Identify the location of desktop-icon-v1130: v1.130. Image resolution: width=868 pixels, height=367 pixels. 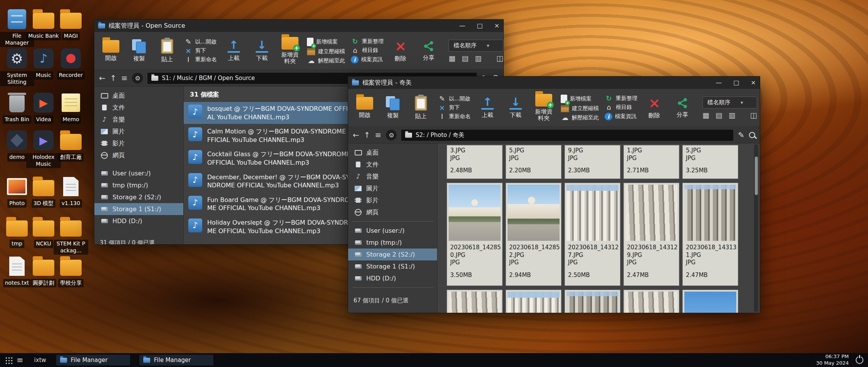
(71, 192).